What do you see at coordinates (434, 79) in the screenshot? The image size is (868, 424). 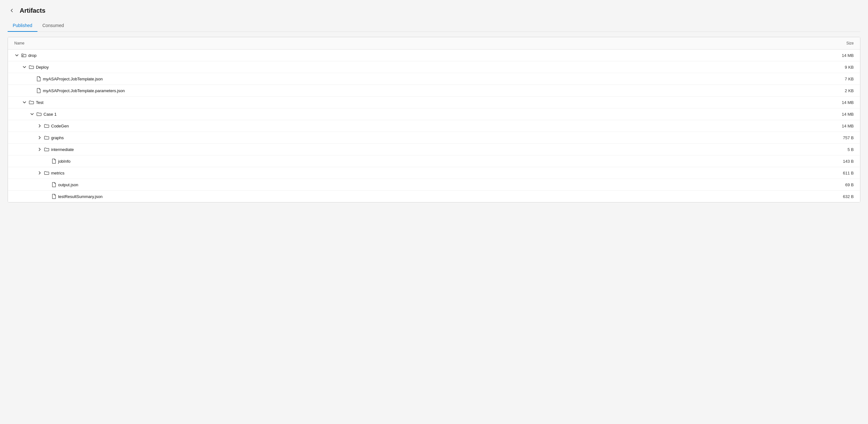 I see `table-row: myASAProject.JobTemplate.json 7 KB` at bounding box center [434, 79].